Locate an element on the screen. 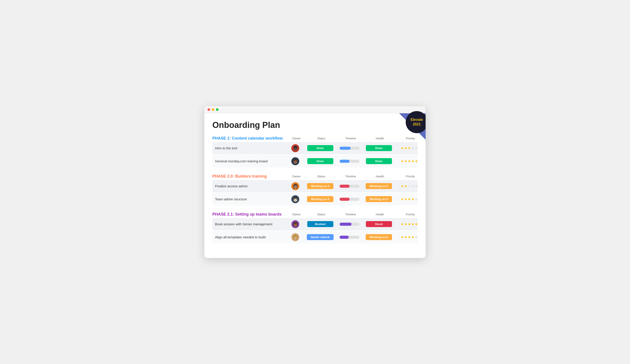  cell-owner: 👩🏾 is located at coordinates (296, 224).